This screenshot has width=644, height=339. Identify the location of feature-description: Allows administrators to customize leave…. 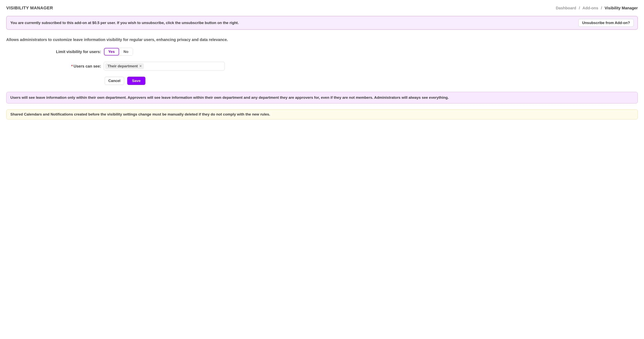
(322, 40).